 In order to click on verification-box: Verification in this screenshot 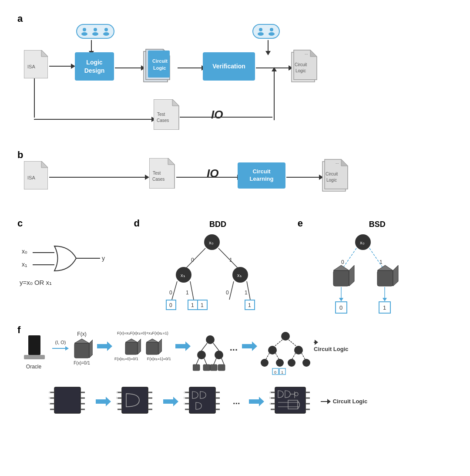, I will do `click(229, 66)`.